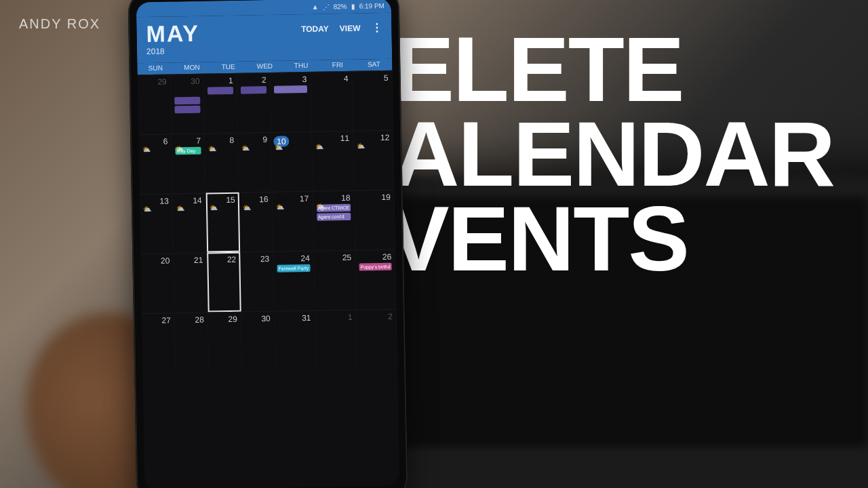  Describe the element at coordinates (332, 102) in the screenshot. I see `day-cell: 4` at that location.